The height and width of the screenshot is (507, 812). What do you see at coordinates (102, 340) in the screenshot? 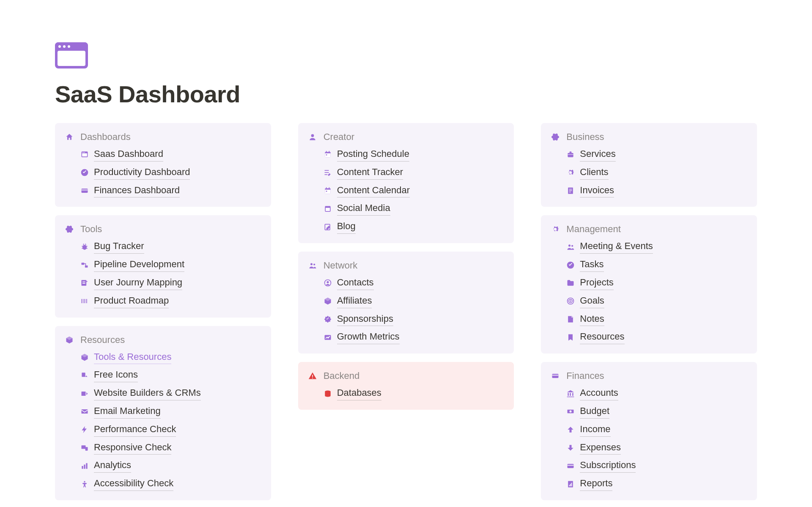
I see `card-title: Resources` at bounding box center [102, 340].